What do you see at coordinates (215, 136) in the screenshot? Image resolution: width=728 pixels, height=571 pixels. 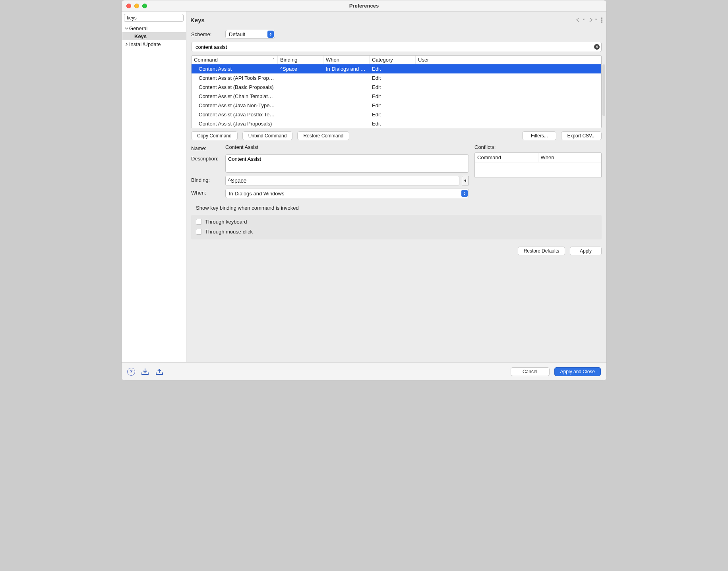 I see `copy-command-button: Copy Command` at bounding box center [215, 136].